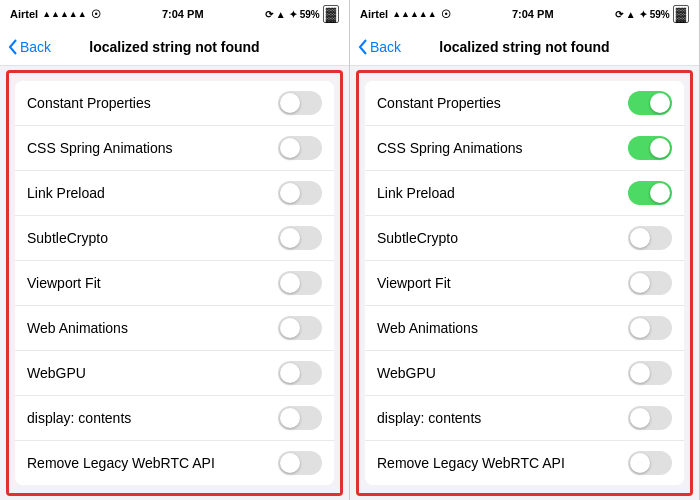  What do you see at coordinates (631, 14) in the screenshot?
I see `location-icon: ▲` at bounding box center [631, 14].